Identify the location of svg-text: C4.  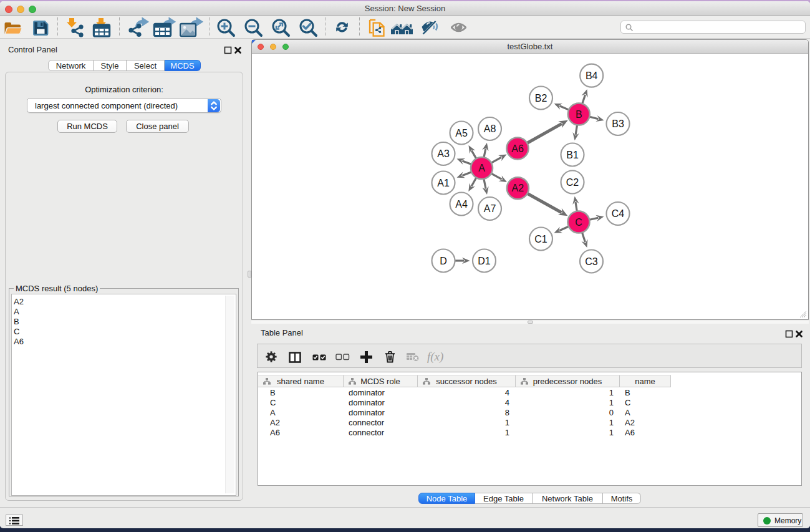
(619, 213).